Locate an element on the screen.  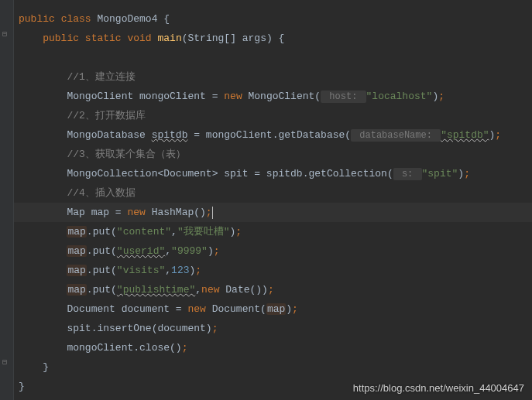
code-line: Document document = new Document(map); is located at coordinates (276, 309).